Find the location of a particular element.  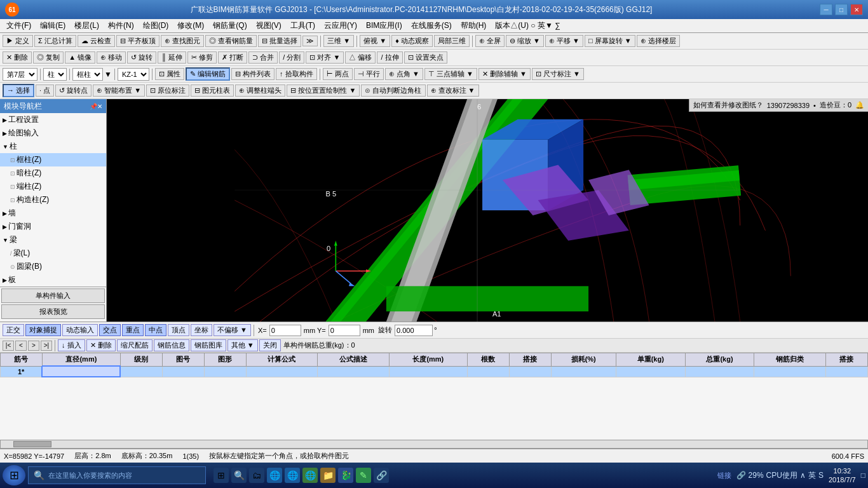

draw-toolbar-button: · 点 is located at coordinates (44, 90).